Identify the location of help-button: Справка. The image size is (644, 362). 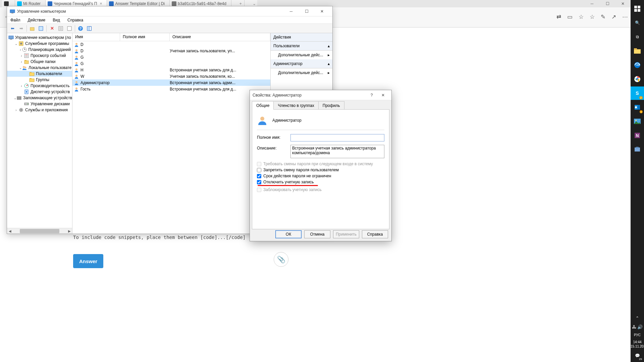
(375, 234).